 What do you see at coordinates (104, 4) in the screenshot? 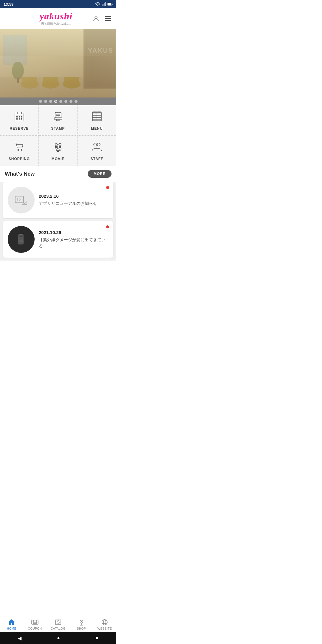
I see `status-icons` at bounding box center [104, 4].